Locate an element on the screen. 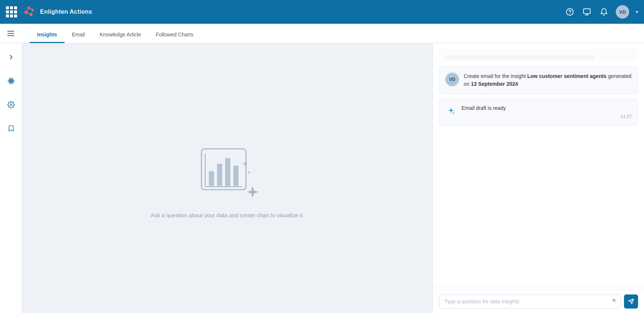 The width and height of the screenshot is (644, 313). hamburger-menu-icon is located at coordinates (11, 33).